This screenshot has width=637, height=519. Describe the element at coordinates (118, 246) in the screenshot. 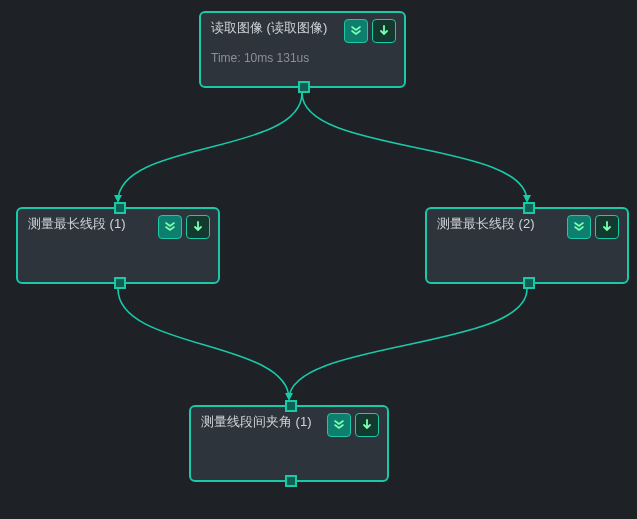

I see `node-measure-left: 测量最长线段 (1)` at that location.